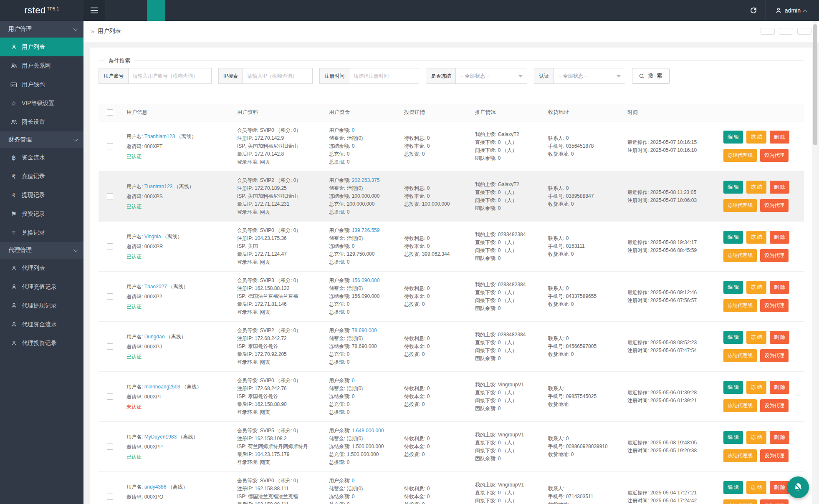  I want to click on nav-tab-info-management, so click(174, 10).